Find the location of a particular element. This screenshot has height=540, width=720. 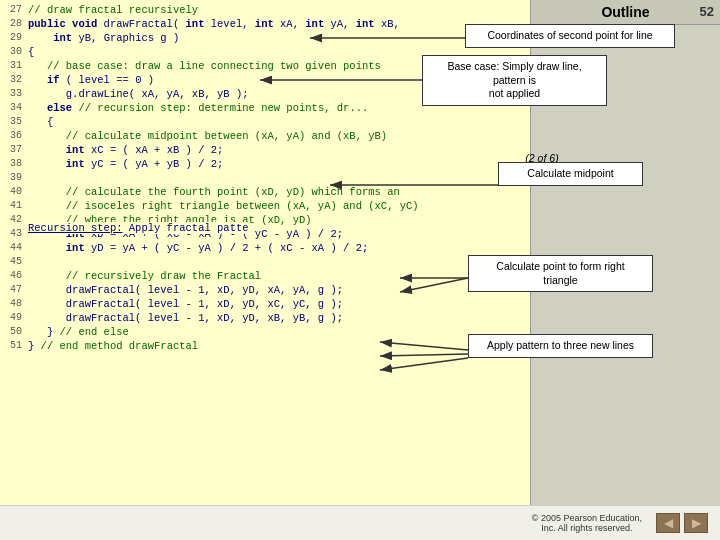

code-line-46: 46 // recursively draw the Fractal is located at coordinates (265, 277).